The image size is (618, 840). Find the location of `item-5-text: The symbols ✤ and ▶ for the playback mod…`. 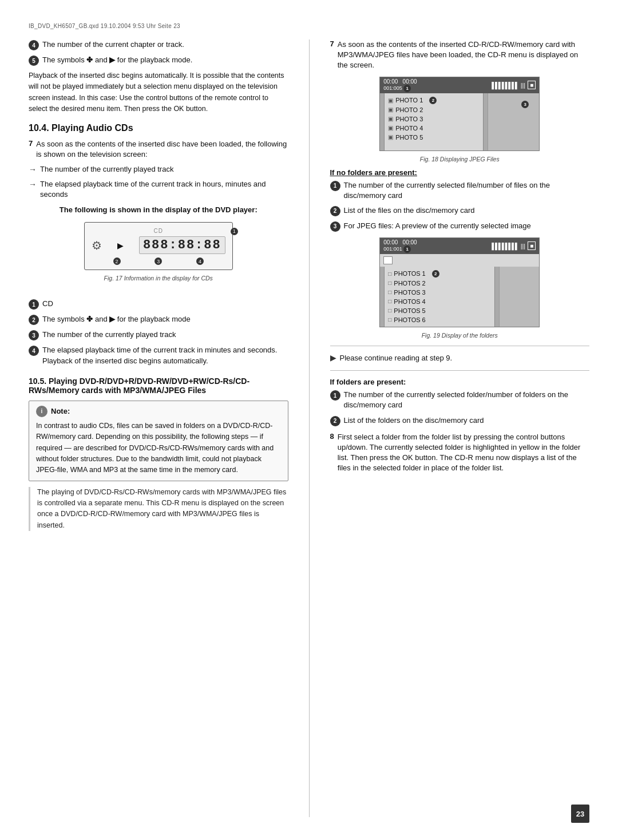

item-5-text: The symbols ✤ and ▶ for the playback mod… is located at coordinates (117, 60).